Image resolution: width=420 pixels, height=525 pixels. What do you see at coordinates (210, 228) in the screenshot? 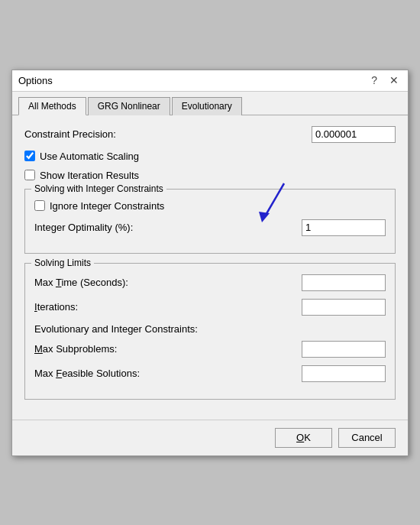
I see `optimality-container: Integer Optimality (%):` at bounding box center [210, 228].